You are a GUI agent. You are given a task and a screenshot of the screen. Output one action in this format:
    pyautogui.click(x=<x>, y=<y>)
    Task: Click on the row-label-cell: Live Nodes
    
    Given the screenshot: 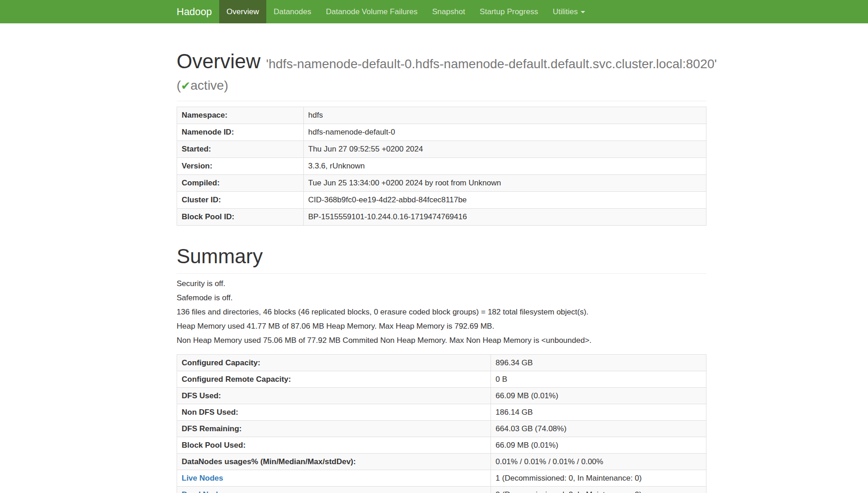 What is the action you would take?
    pyautogui.click(x=334, y=478)
    